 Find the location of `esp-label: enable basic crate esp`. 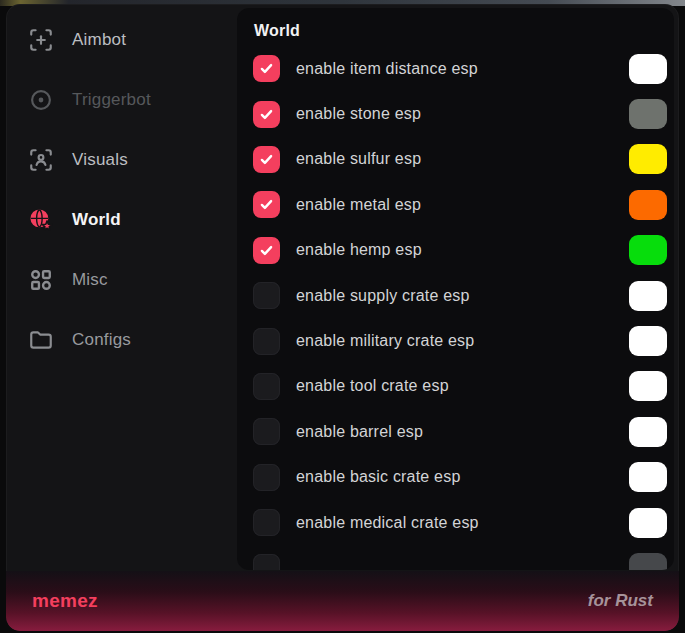

esp-label: enable basic crate esp is located at coordinates (378, 477).